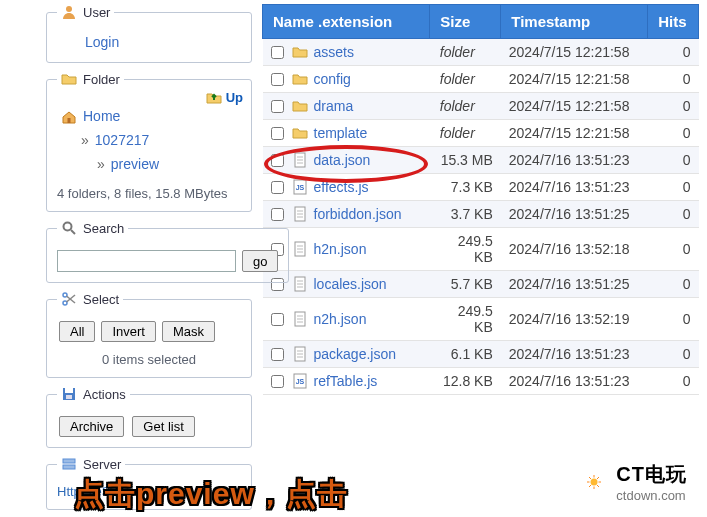 Image resolution: width=707 pixels, height=517 pixels. I want to click on table-row: JSrefTable.js12.8 KB2024/7/16 13:51:230, so click(481, 382).